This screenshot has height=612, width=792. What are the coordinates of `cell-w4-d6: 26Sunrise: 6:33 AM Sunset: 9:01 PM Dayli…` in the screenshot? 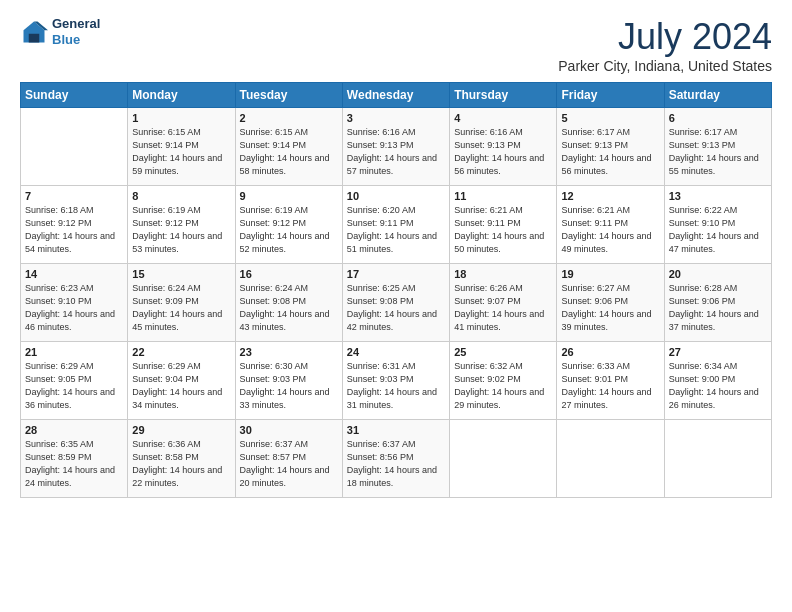 It's located at (610, 381).